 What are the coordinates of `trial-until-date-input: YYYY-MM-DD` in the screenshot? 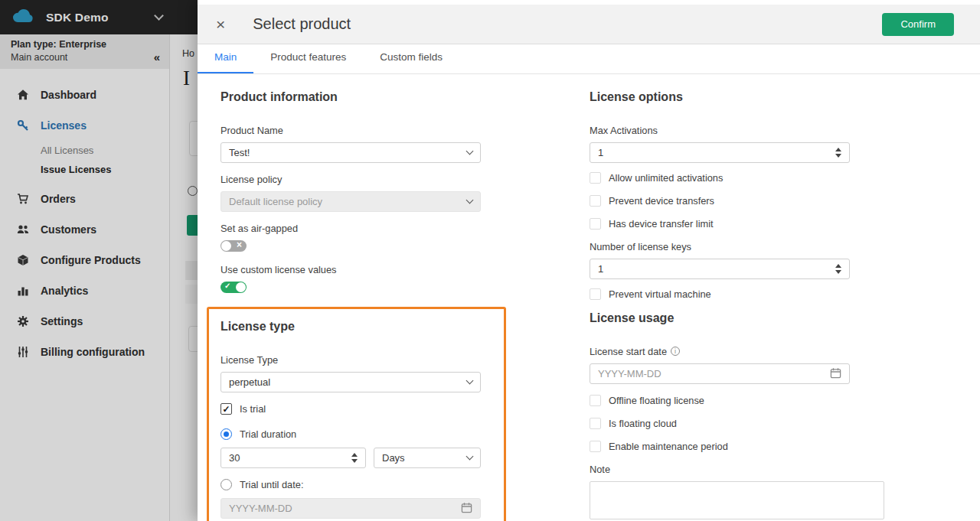 It's located at (351, 508).